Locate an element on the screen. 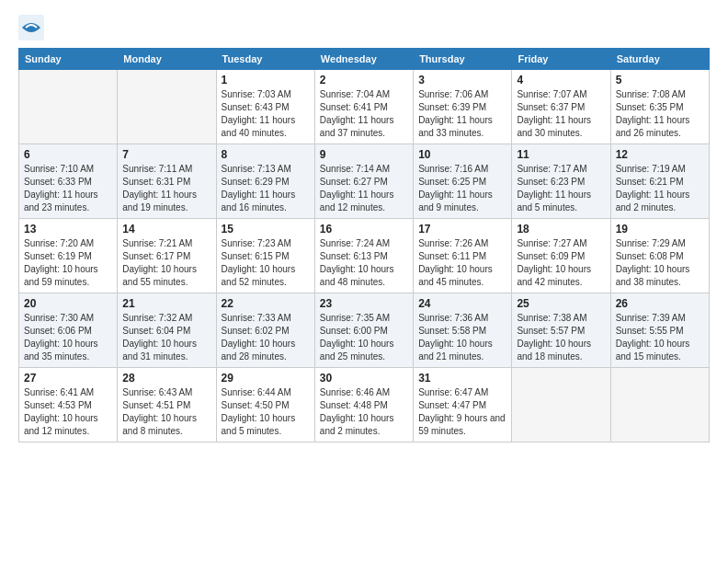 This screenshot has height=563, width=728. day-info: Sunrise: 7:39 AMSunset: 5:55 PMDaylight:… is located at coordinates (660, 338).